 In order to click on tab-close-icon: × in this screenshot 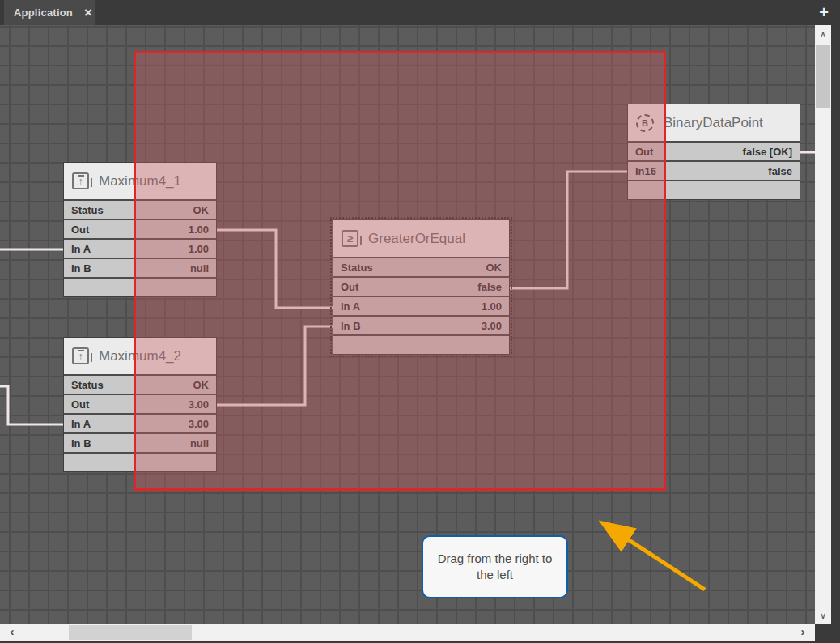, I will do `click(88, 13)`.